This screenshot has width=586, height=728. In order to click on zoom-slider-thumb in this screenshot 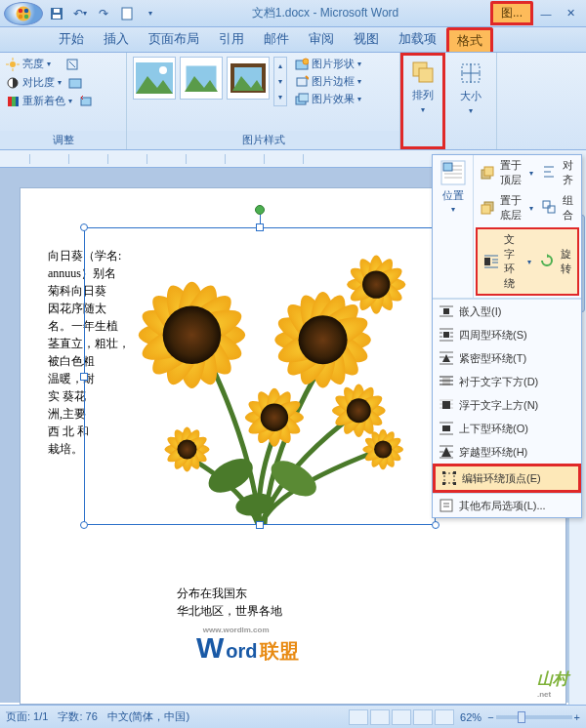, I will do `click(522, 717)`.